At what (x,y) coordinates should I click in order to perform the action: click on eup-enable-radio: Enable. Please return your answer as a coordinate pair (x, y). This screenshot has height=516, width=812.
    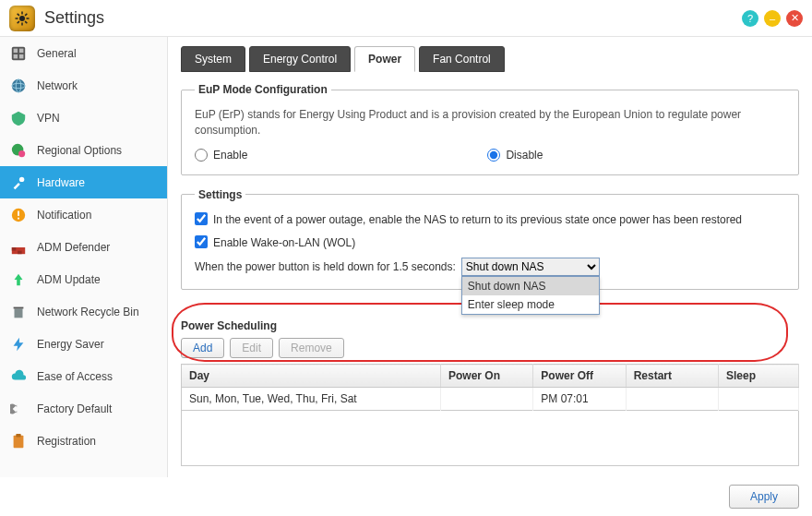
    Looking at the image, I should click on (221, 155).